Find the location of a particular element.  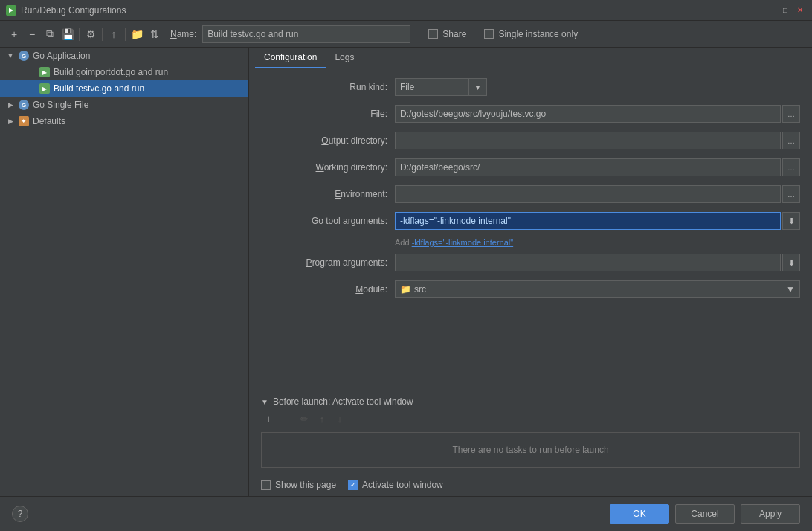

show-this-page-item: Show this page is located at coordinates (299, 485).